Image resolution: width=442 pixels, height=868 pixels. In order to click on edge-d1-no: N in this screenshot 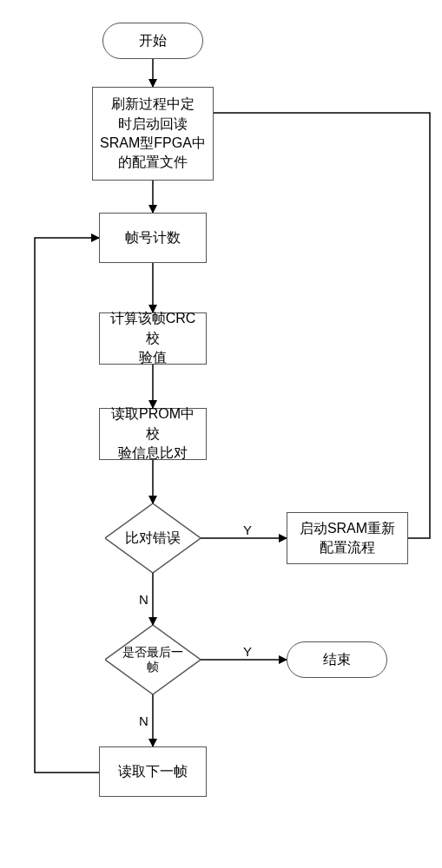, I will do `click(144, 599)`.